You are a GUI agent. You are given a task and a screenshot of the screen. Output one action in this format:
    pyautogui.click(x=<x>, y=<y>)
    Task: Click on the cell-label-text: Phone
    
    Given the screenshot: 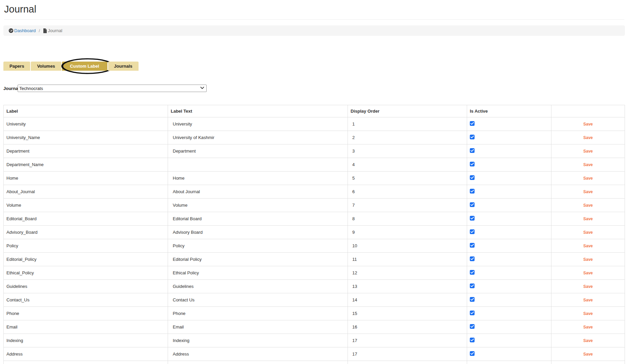 What is the action you would take?
    pyautogui.click(x=258, y=314)
    